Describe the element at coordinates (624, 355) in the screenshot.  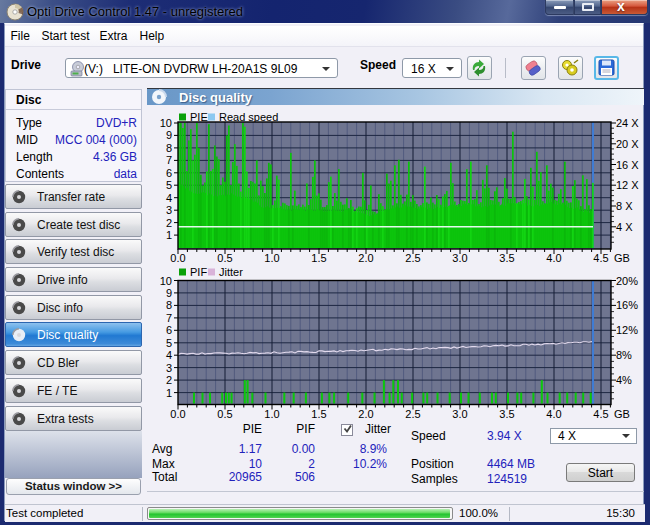
I see `svg-text: 8%` at that location.